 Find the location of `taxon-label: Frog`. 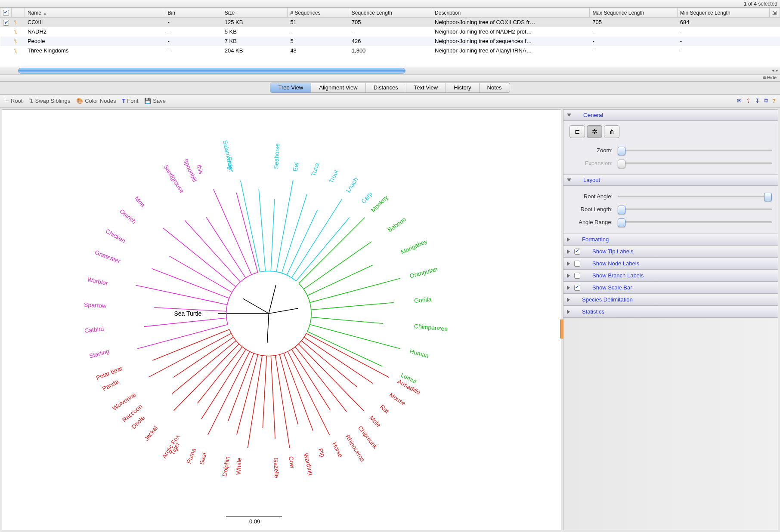

taxon-label: Frog is located at coordinates (230, 163).